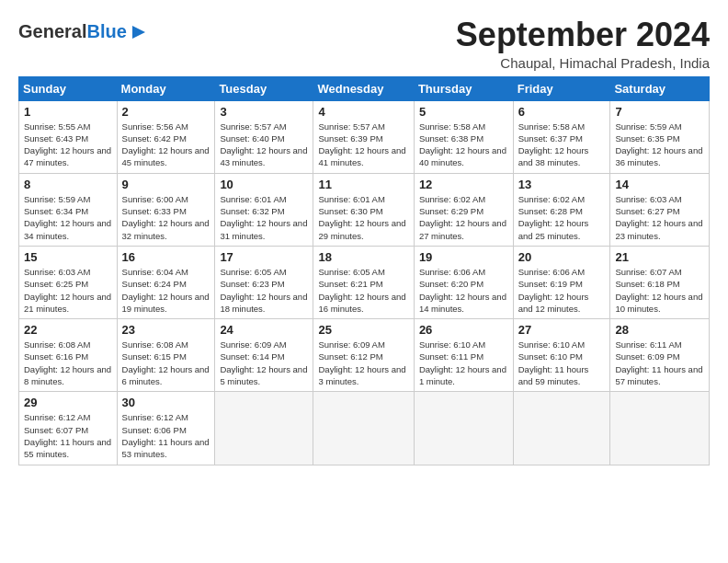  I want to click on day-number: 18, so click(363, 258).